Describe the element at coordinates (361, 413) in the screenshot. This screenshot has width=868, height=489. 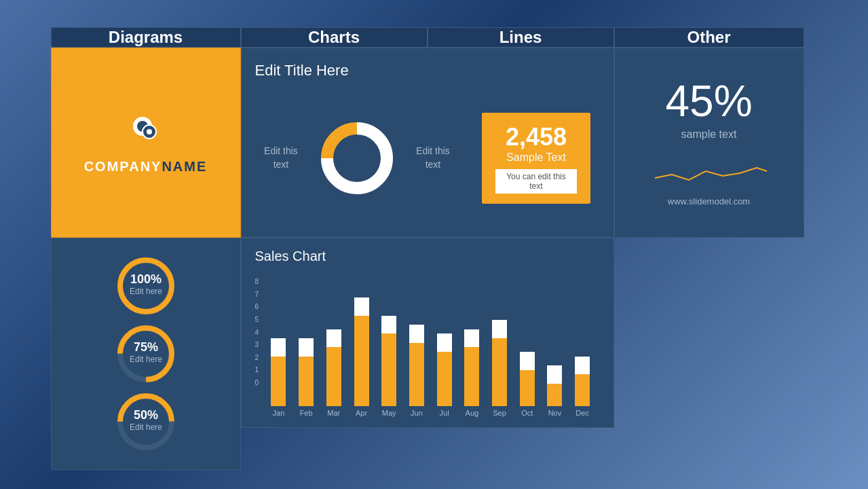
I see `bar-month-label: Apr` at that location.